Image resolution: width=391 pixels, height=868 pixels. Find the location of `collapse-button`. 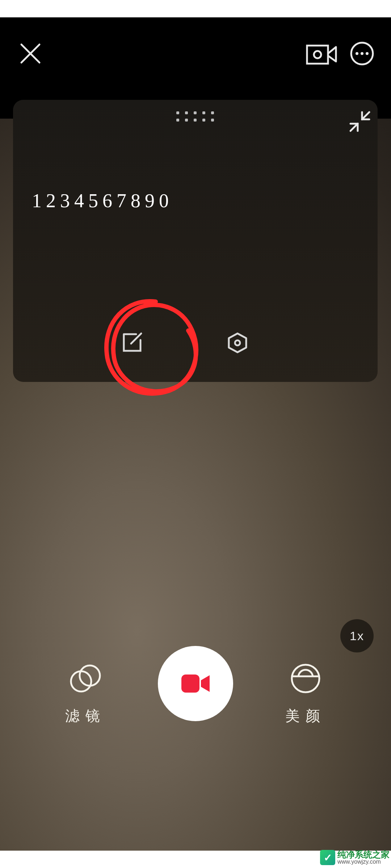

collapse-button is located at coordinates (360, 122).